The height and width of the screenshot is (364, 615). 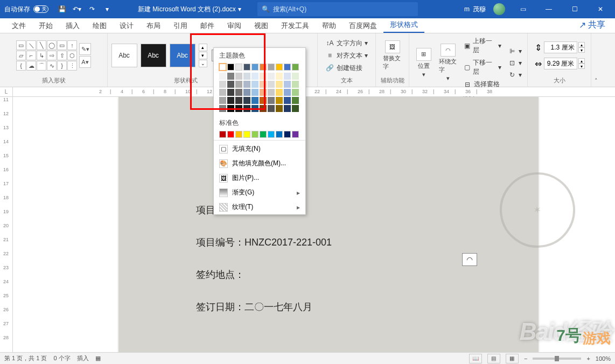 I want to click on tab-baidu: 百度网盘, so click(x=363, y=26).